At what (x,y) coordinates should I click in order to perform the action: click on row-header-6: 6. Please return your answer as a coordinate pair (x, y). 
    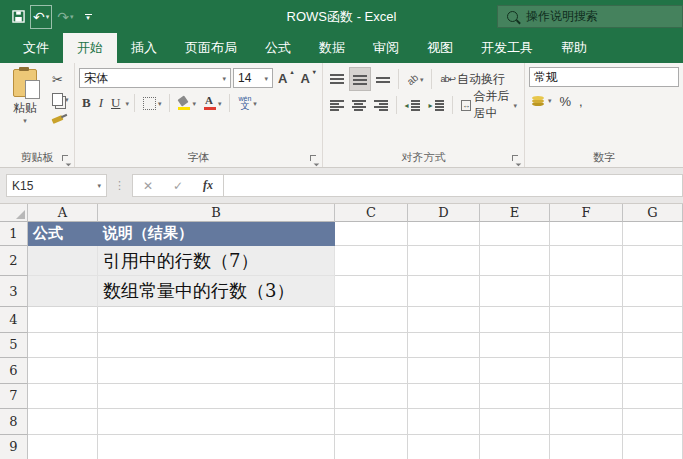
    Looking at the image, I should click on (14, 371).